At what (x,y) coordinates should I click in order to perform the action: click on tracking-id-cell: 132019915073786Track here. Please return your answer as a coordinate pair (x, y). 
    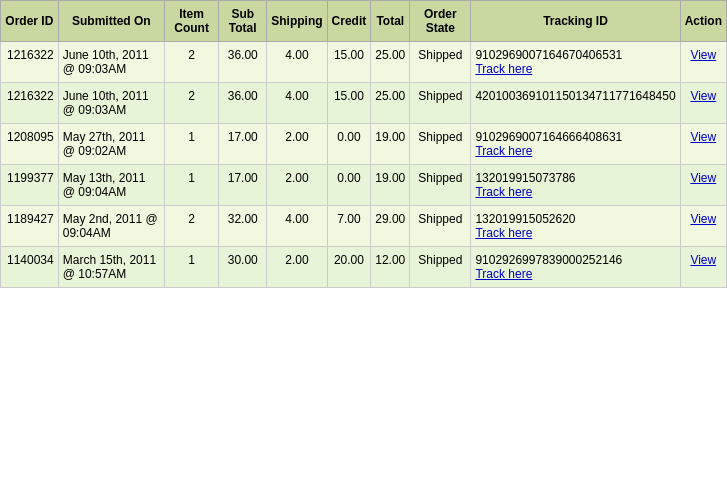
    Looking at the image, I should click on (576, 186).